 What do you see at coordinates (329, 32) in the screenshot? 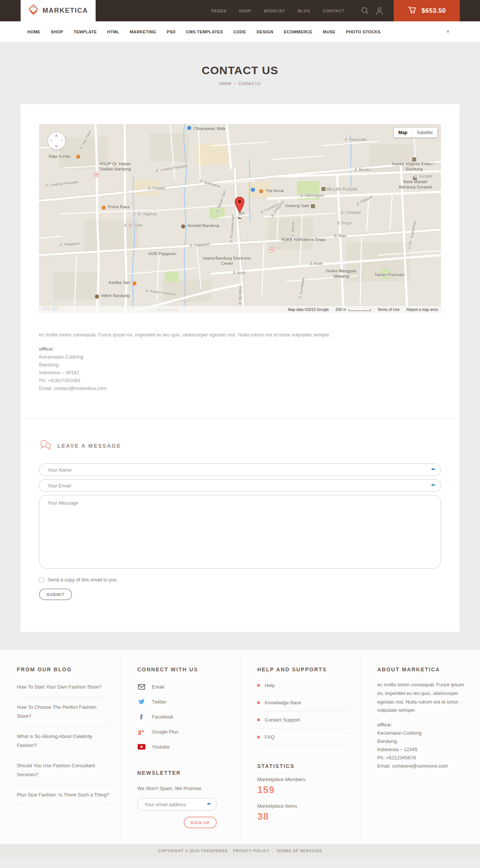
I see `menu-item-muse: MUSE` at bounding box center [329, 32].